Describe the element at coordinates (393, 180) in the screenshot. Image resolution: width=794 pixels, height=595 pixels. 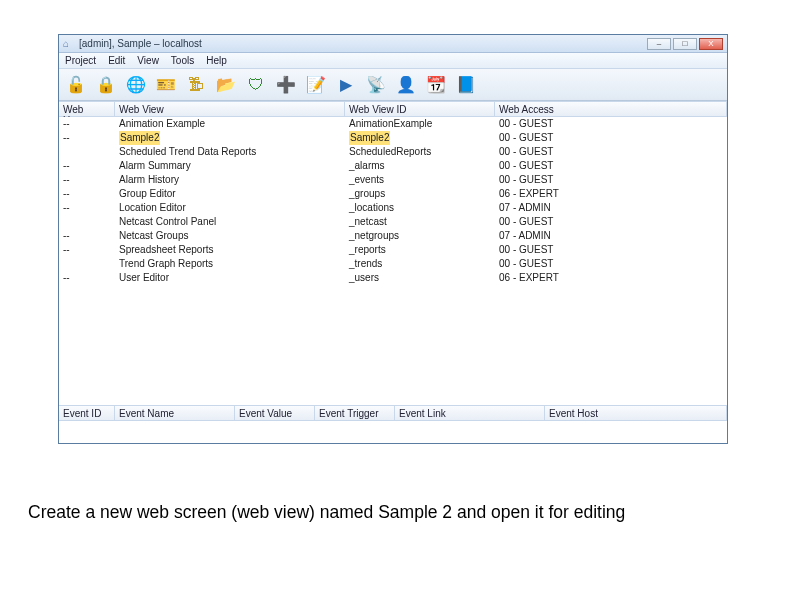
I see `table-row: --Alarm History_events00 - GUEST` at that location.